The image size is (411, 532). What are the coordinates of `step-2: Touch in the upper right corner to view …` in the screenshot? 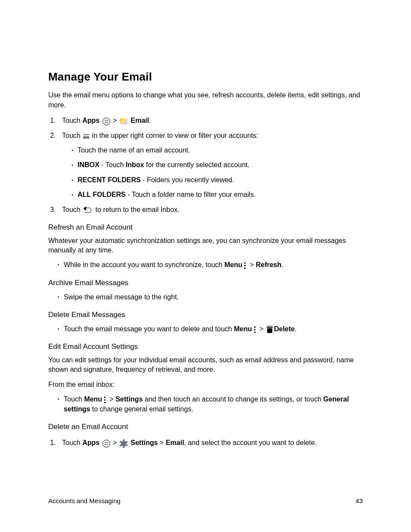 It's located at (210, 165).